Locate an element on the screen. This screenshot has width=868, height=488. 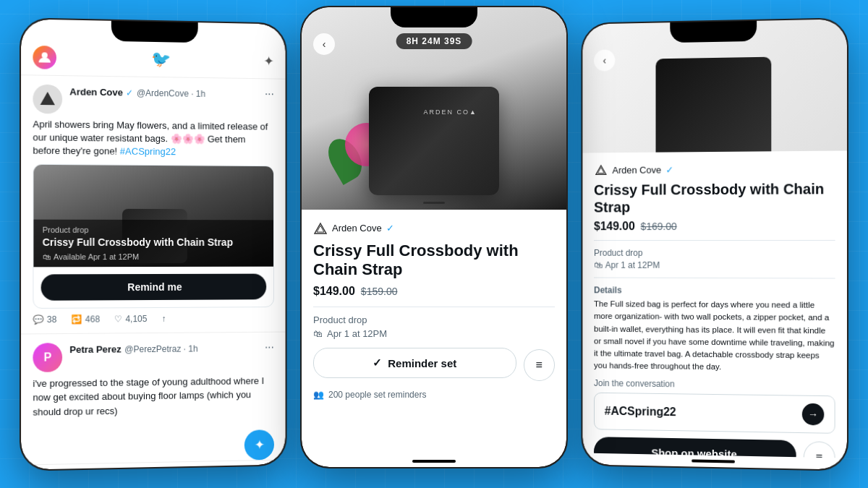
tweet-1-card: Product drop Crissy Full Crossbody with … is located at coordinates (153, 236).